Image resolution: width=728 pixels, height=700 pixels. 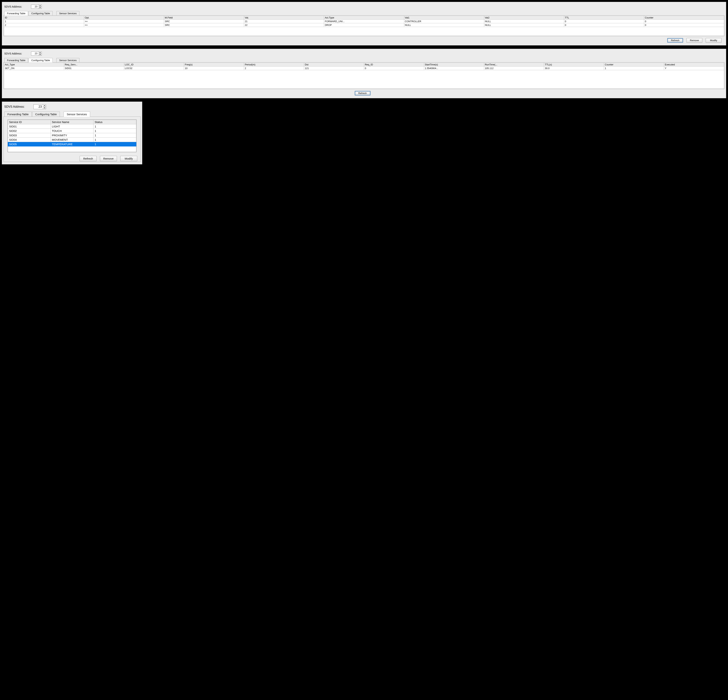 What do you see at coordinates (454, 65) in the screenshot?
I see `column-header: StartTime(s)` at bounding box center [454, 65].